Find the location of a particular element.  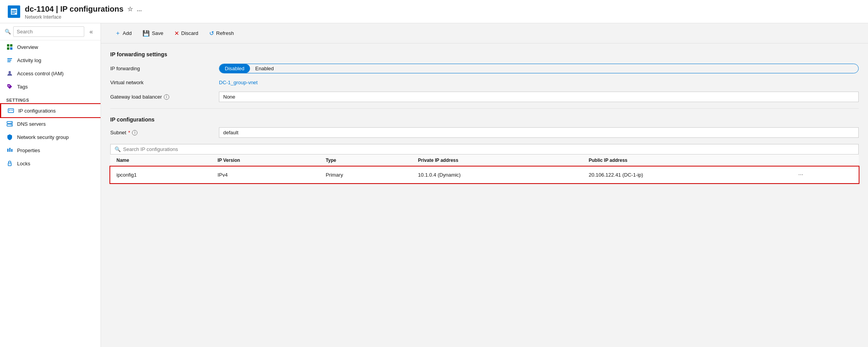

col-type: Type is located at coordinates (366, 161).